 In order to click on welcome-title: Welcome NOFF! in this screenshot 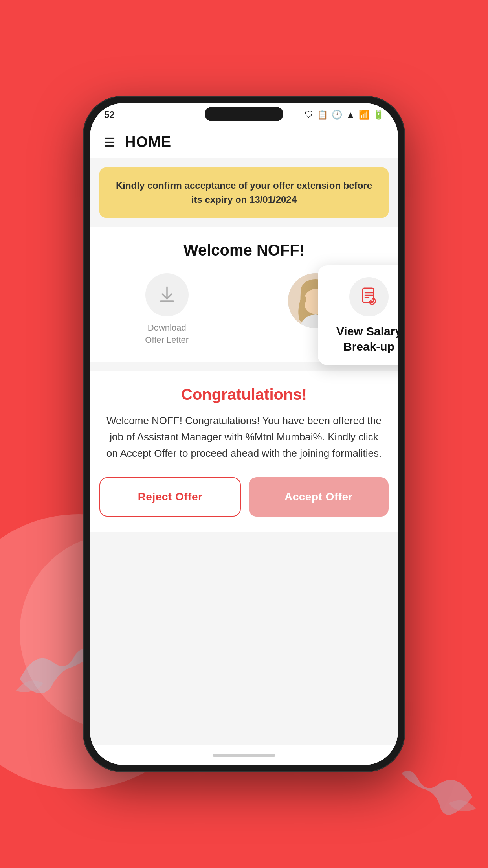, I will do `click(244, 250)`.